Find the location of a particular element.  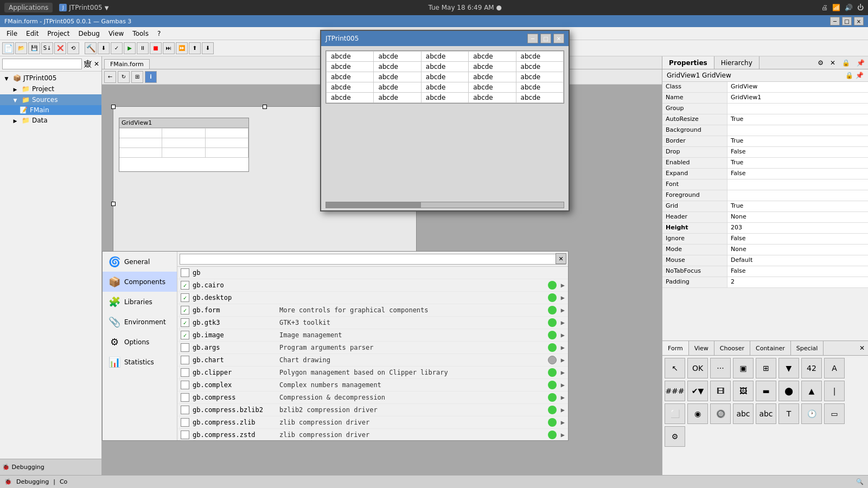

props-row: Height203 is located at coordinates (765, 228).